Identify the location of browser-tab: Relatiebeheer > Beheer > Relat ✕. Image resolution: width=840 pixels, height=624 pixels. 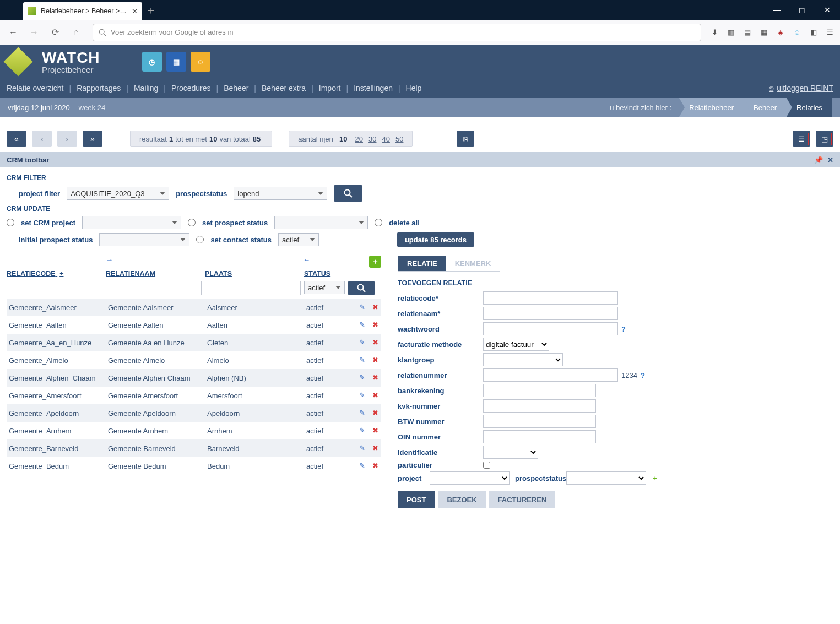
(83, 11).